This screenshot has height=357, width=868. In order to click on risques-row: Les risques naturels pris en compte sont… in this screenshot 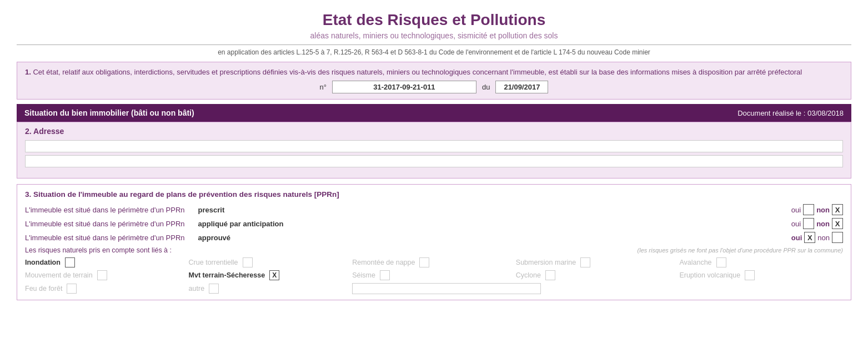, I will do `click(434, 250)`.